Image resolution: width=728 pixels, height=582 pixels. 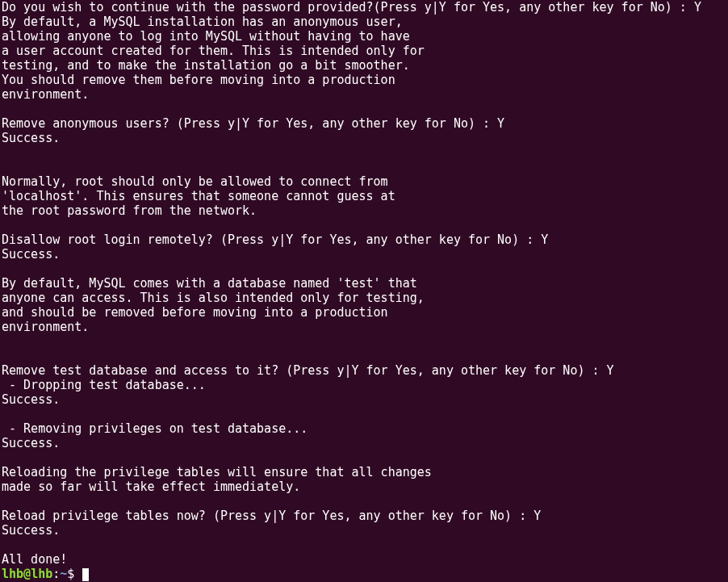 I want to click on prompt-dollar: $, so click(x=71, y=574).